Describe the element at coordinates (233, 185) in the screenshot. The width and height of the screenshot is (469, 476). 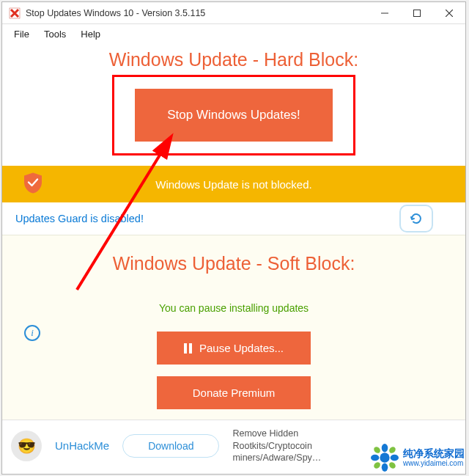
I see `status-text: Windows Update is not blocked.` at that location.